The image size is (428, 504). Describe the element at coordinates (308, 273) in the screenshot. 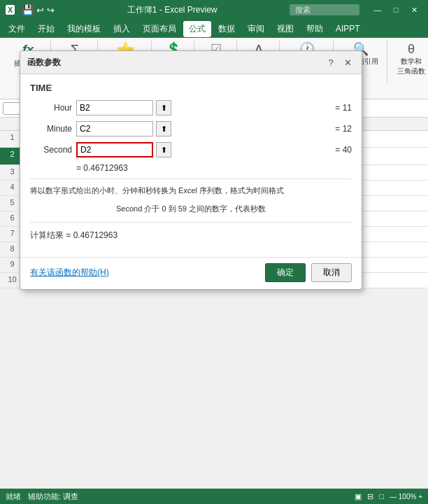

I see `footer-buttons: 确定 取消` at that location.